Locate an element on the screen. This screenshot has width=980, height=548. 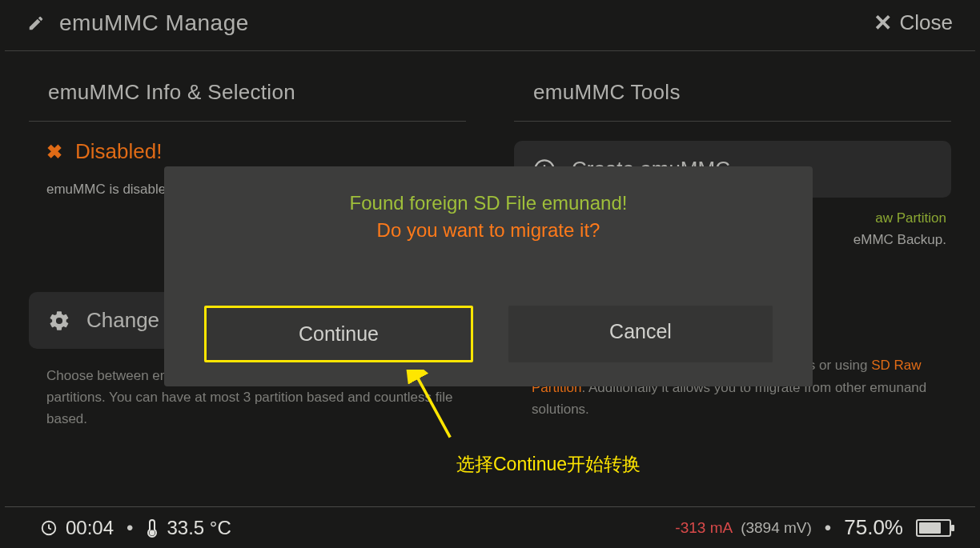
voltage-text: (3894 mV) is located at coordinates (777, 528).